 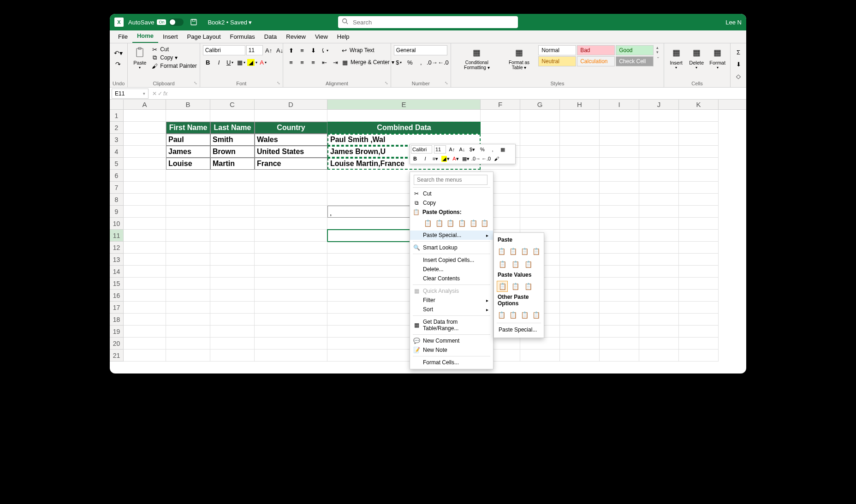 I want to click on cell-B3: Paul, so click(x=188, y=140).